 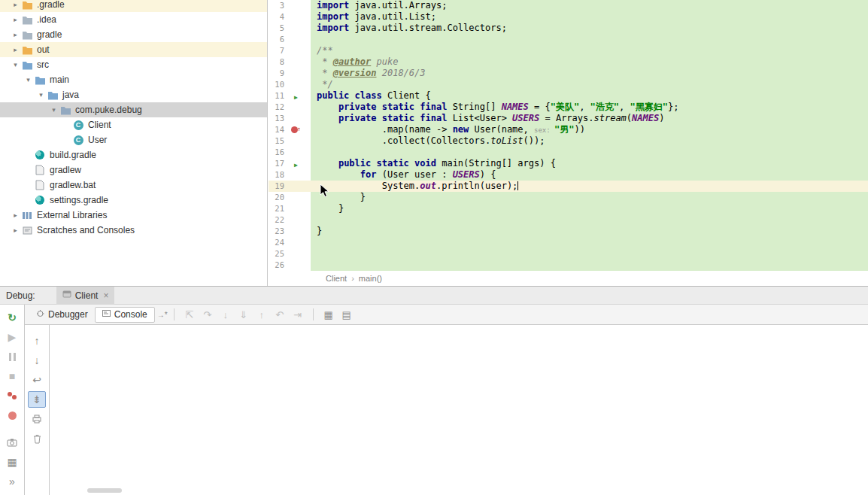 What do you see at coordinates (79, 200) in the screenshot?
I see `tree-item-label: settings.gradle` at bounding box center [79, 200].